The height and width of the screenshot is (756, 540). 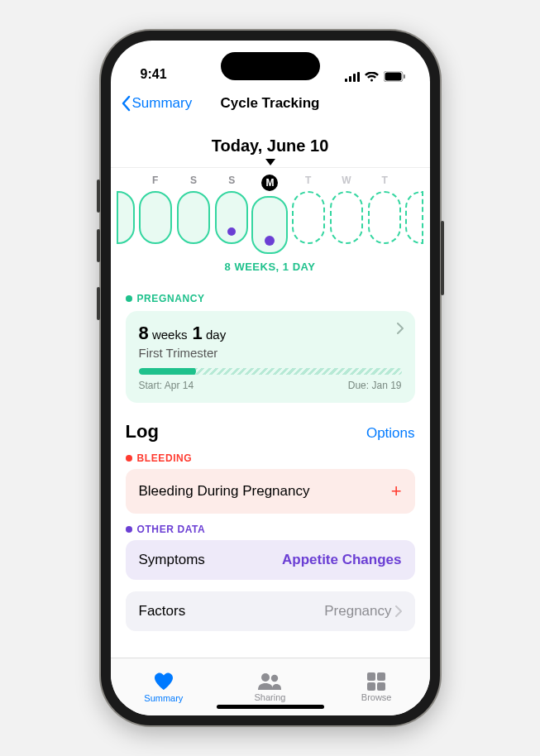 I want to click on bleeding-row: Bleeding During Pregnancy +, so click(x=270, y=491).